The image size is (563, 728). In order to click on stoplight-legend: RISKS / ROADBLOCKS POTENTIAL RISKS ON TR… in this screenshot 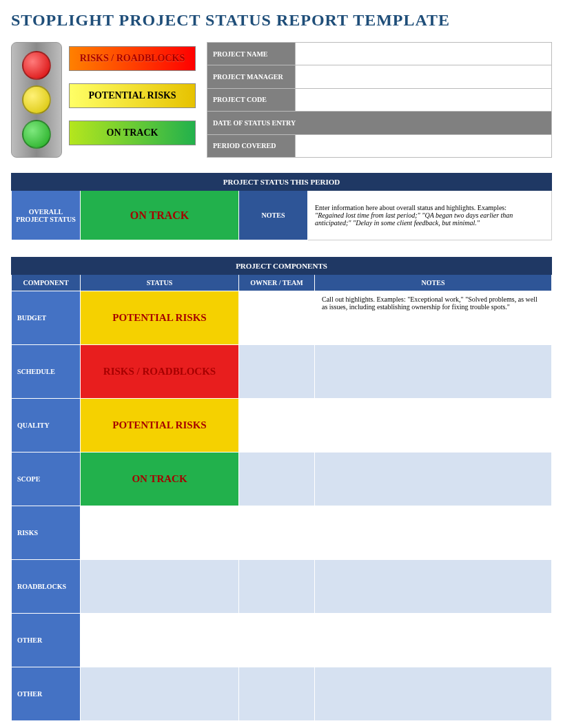, I will do `click(103, 100)`.